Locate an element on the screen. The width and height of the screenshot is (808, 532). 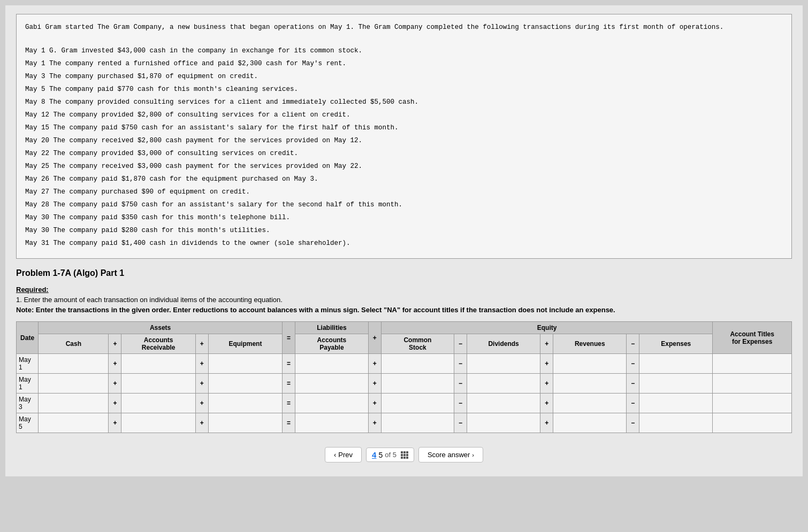
transaction-item: May 27 The company purchased $90 of equi… is located at coordinates (404, 192).